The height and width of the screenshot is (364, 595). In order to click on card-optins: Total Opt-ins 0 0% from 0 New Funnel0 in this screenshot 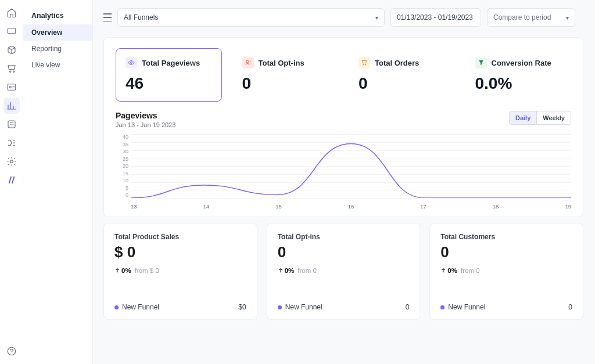, I will do `click(344, 272)`.